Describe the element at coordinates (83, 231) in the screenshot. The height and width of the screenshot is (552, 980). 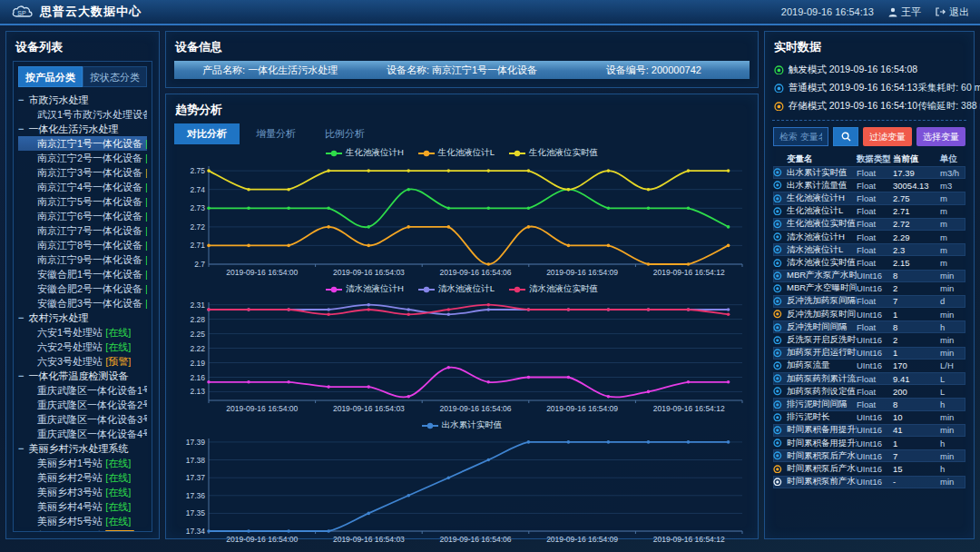
I see `device-item: 南京江宁7号一体化设备 [在线]` at that location.